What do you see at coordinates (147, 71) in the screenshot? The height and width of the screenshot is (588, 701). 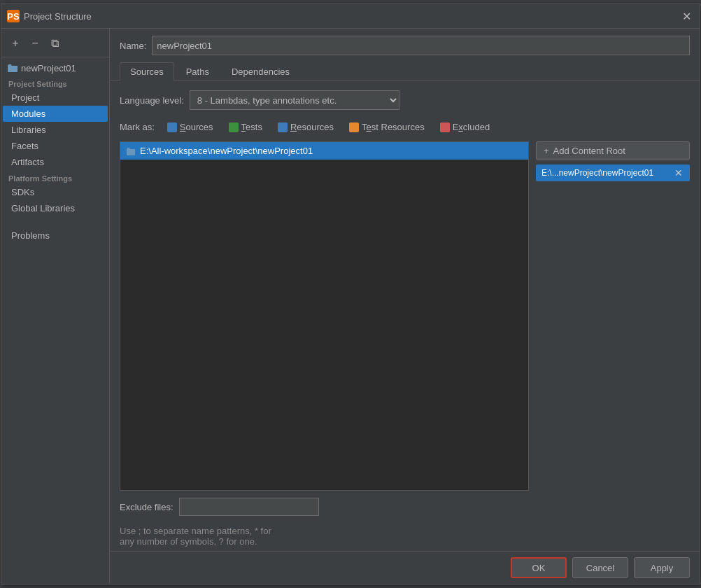 I see `tab-sources: Sources` at bounding box center [147, 71].